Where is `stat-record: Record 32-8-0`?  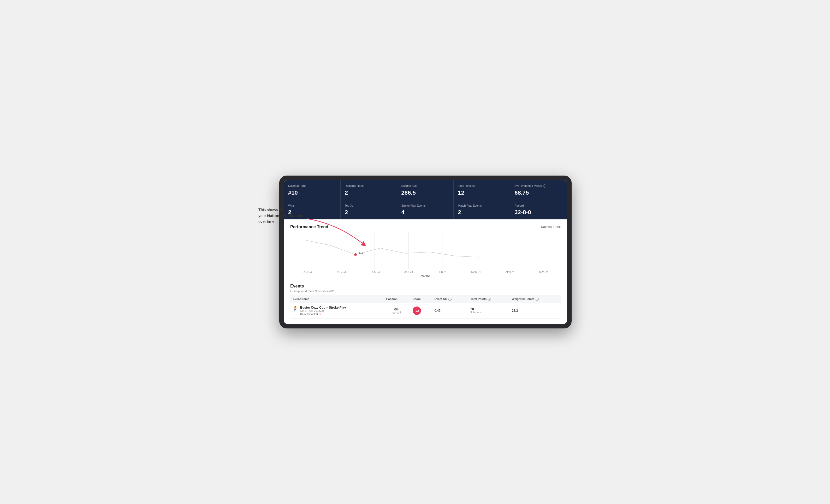 stat-record: Record 32-8-0 is located at coordinates (539, 210).